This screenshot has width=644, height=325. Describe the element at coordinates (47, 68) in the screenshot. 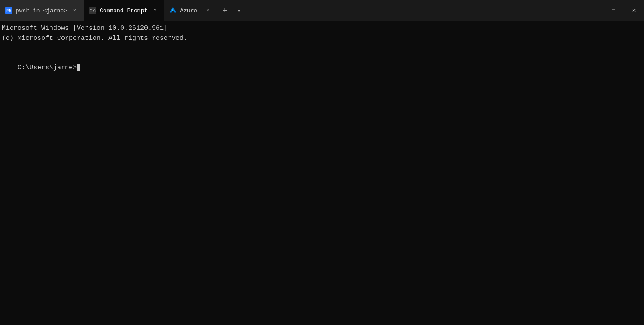

I see `terminal-prompt: C:\Users\jarne>` at that location.